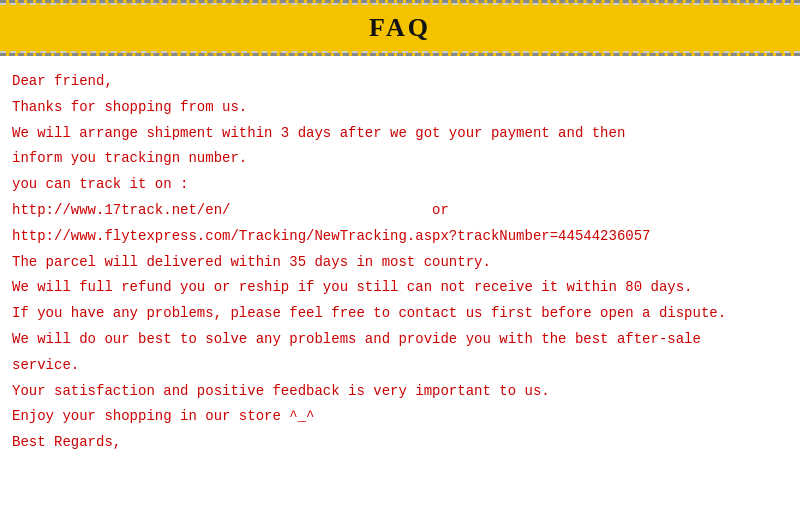  Describe the element at coordinates (400, 288) in the screenshot. I see `content-line-line9: We will full refund you or reship if you…` at that location.